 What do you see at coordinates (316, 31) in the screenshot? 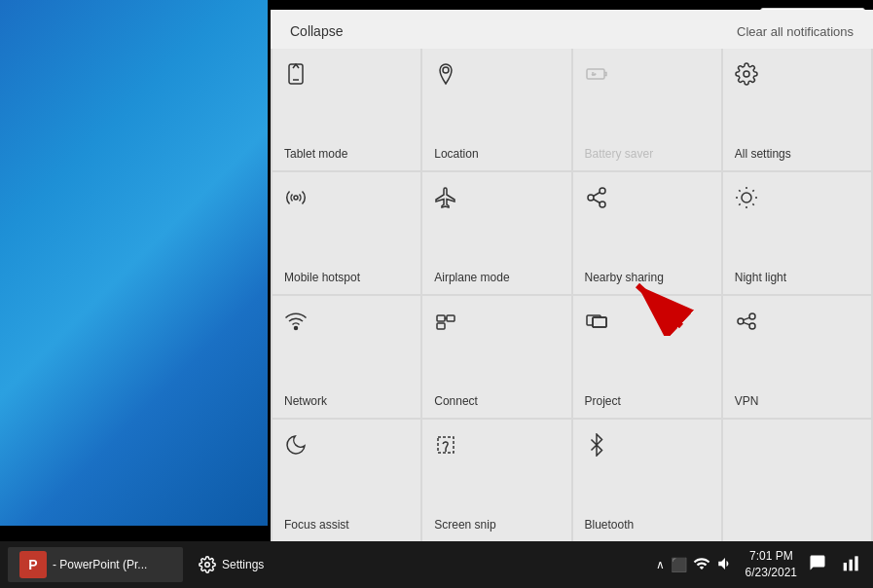
I see `collapse-button: Collapse` at bounding box center [316, 31].